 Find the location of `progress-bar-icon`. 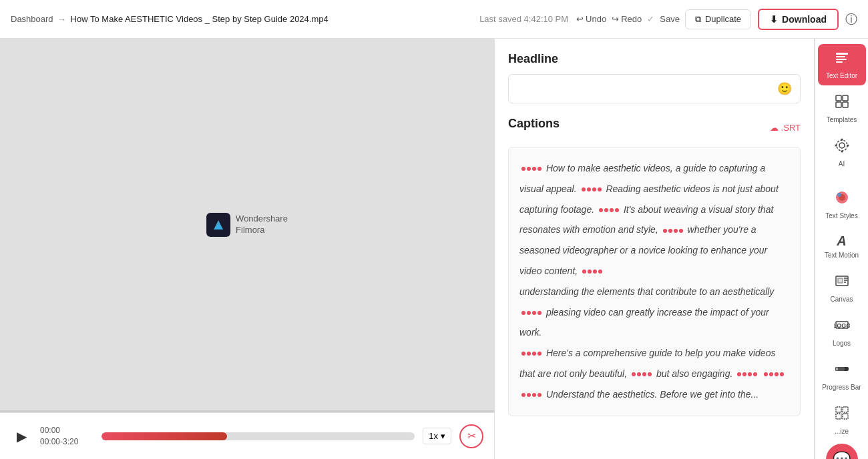

progress-bar-icon is located at coordinates (842, 371).